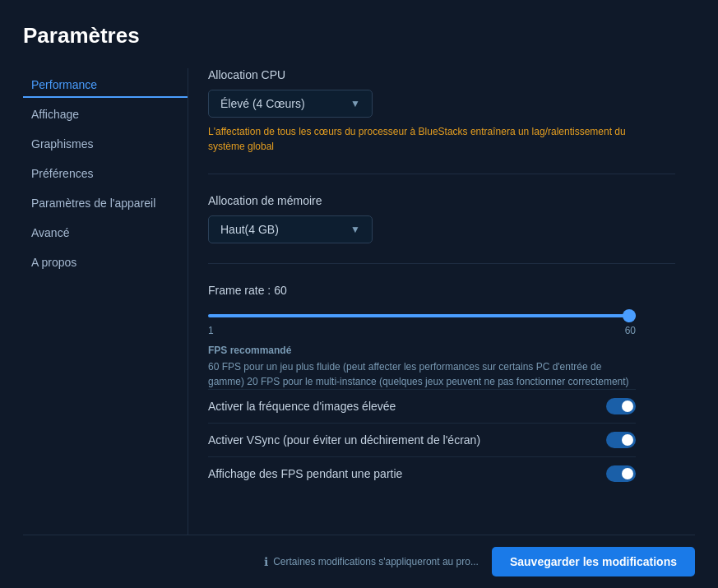 This screenshot has height=588, width=718. I want to click on footer-note: ℹ Certaines modifications s'appliqueront…, so click(372, 562).